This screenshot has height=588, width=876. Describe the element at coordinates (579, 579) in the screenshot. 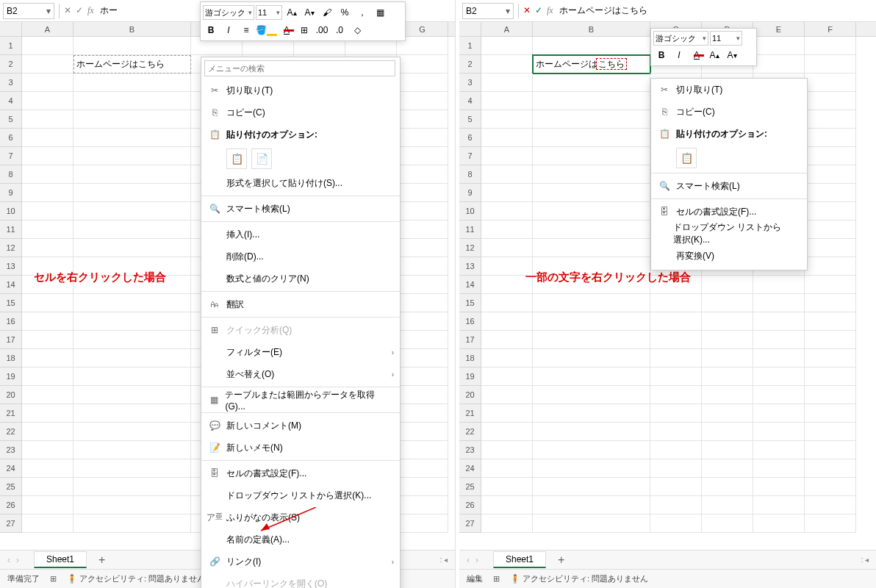

I see `accessibility-status: 🧍 アクセシビリティ: 問題ありません` at that location.